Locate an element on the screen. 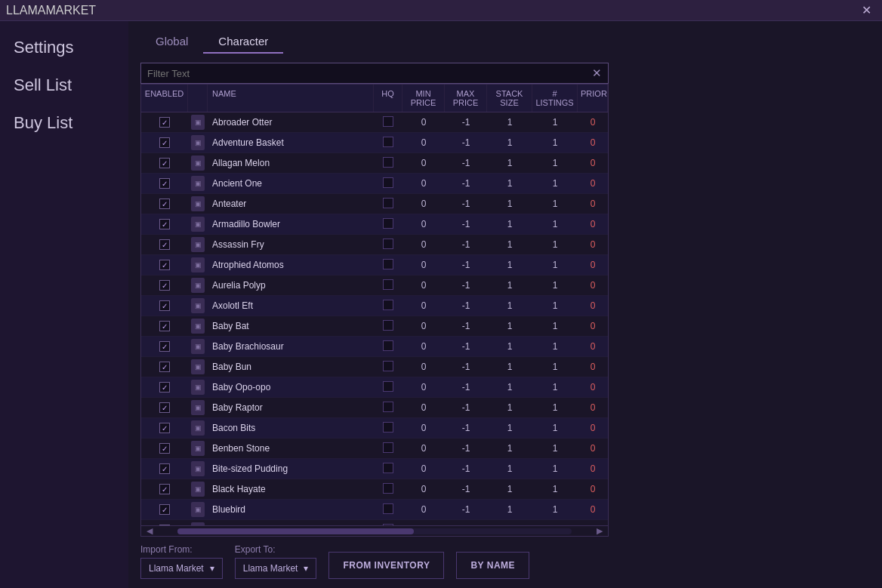  scroll-thumb is located at coordinates (296, 531).